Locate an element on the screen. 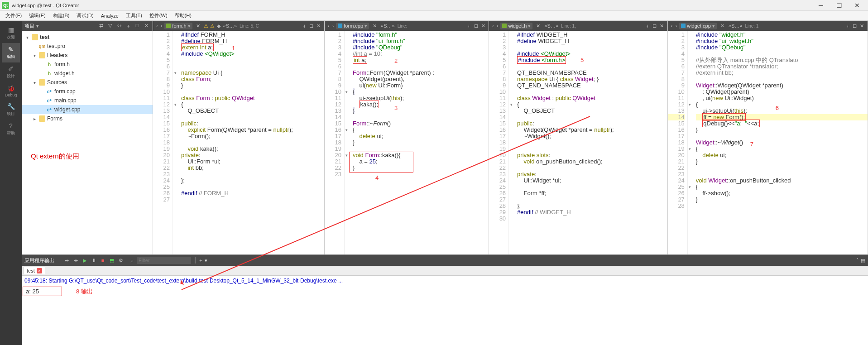 The height and width of the screenshot is (345, 868). tree-item: c⁺widget.cpp is located at coordinates (87, 110).